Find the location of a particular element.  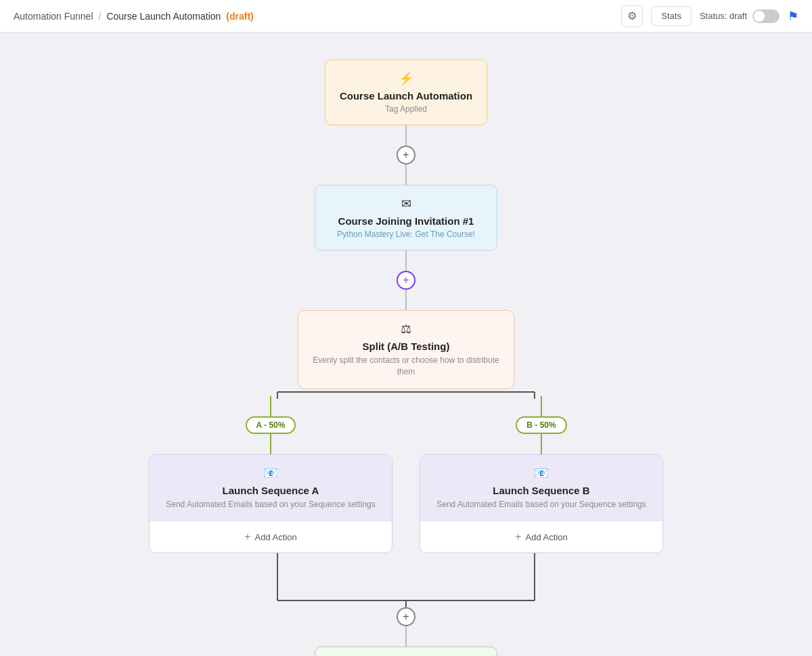

branch-line-area is located at coordinates (406, 393).